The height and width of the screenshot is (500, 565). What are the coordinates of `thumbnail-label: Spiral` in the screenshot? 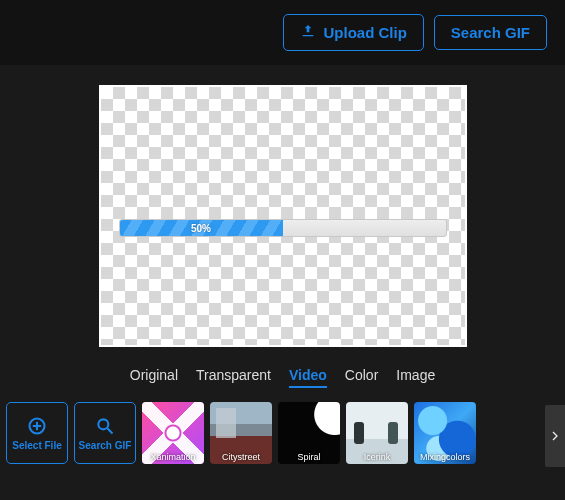 It's located at (309, 458).